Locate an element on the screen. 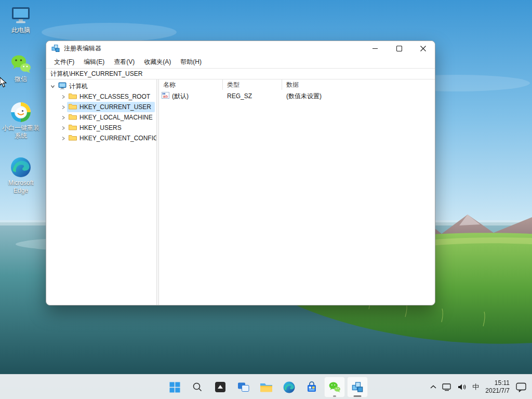  menu-item-edit: 编辑(E) is located at coordinates (94, 62).